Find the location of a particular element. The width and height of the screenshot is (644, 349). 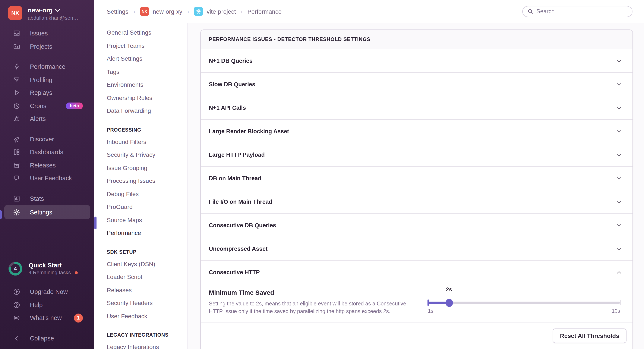

org-name: new-org is located at coordinates (40, 10).